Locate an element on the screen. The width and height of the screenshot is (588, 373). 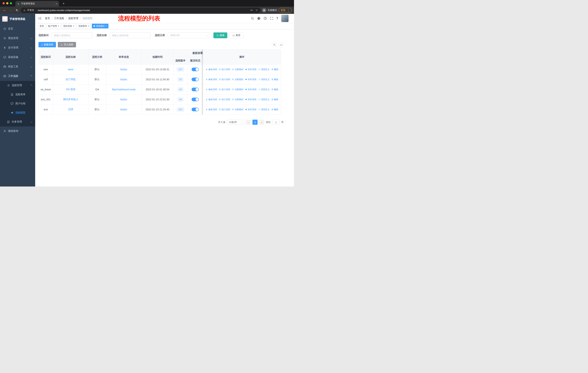
browser-tab: 芋道管理系统 × is located at coordinates (37, 4).